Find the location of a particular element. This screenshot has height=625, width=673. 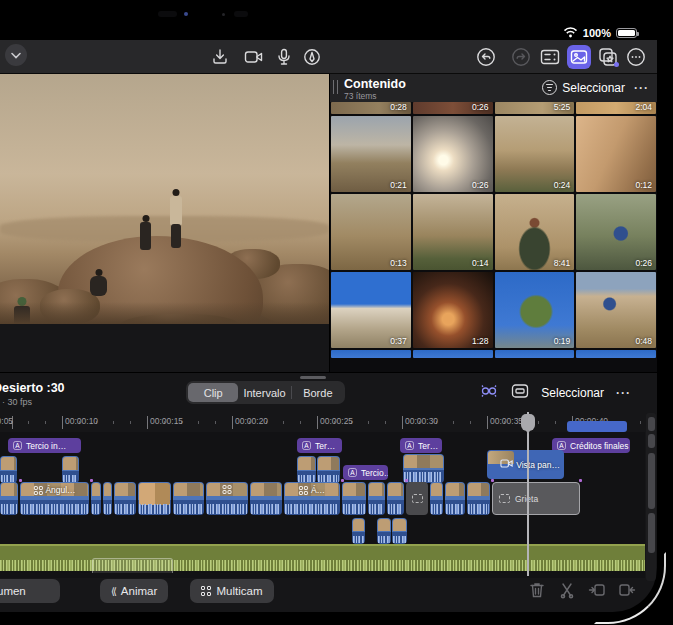

video-camera-icon is located at coordinates (254, 57).